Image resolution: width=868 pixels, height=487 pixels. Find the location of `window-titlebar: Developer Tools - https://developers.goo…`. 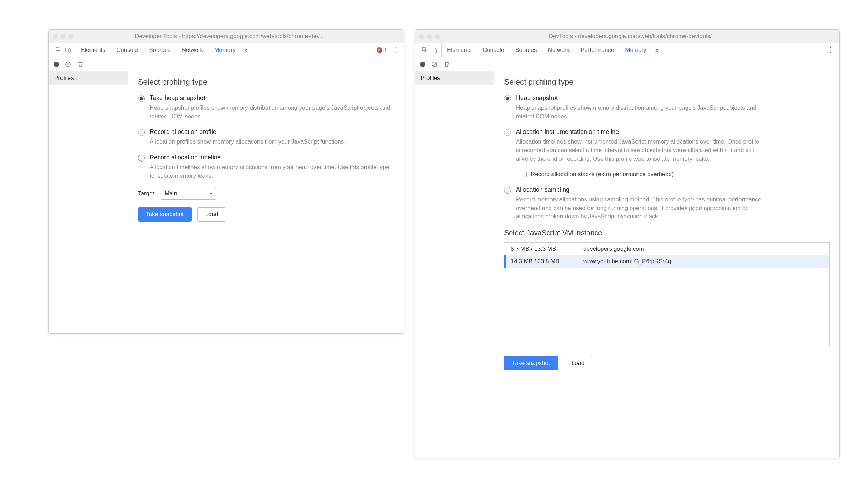

window-titlebar: Developer Tools - https://developers.goo… is located at coordinates (226, 36).